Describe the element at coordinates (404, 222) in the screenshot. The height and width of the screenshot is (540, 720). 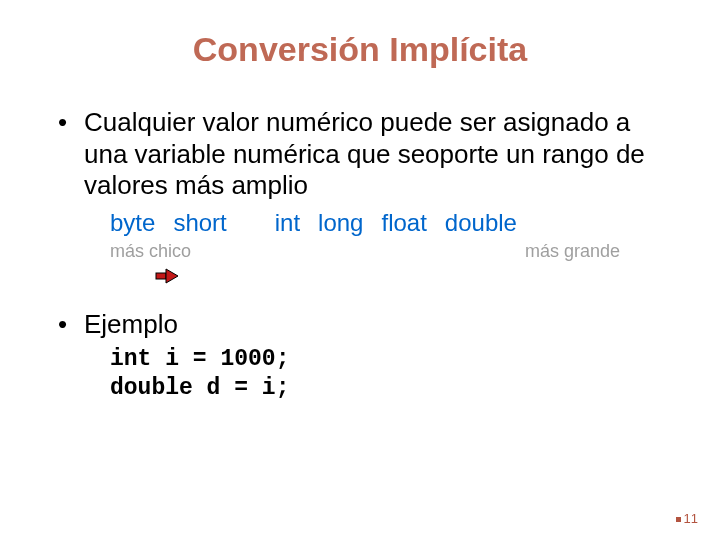
I see `type-float: float` at that location.